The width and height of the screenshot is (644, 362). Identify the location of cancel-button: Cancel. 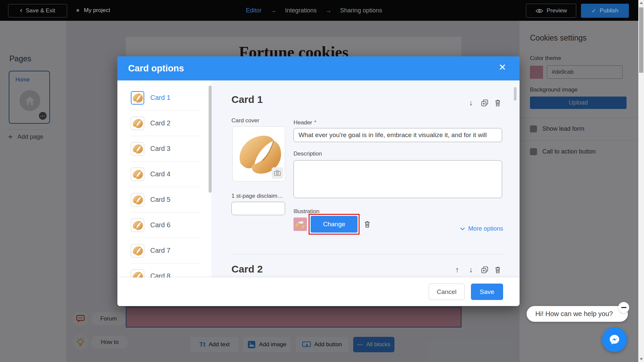
(447, 292).